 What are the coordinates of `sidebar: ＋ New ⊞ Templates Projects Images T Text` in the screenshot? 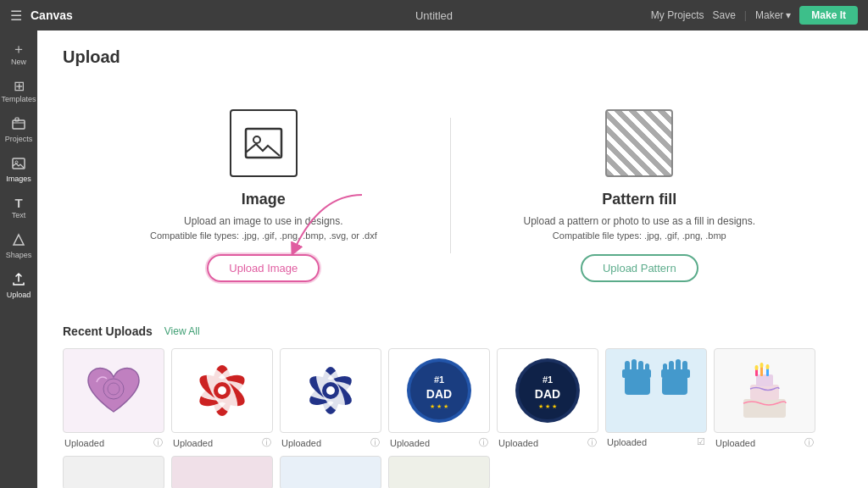 It's located at (19, 259).